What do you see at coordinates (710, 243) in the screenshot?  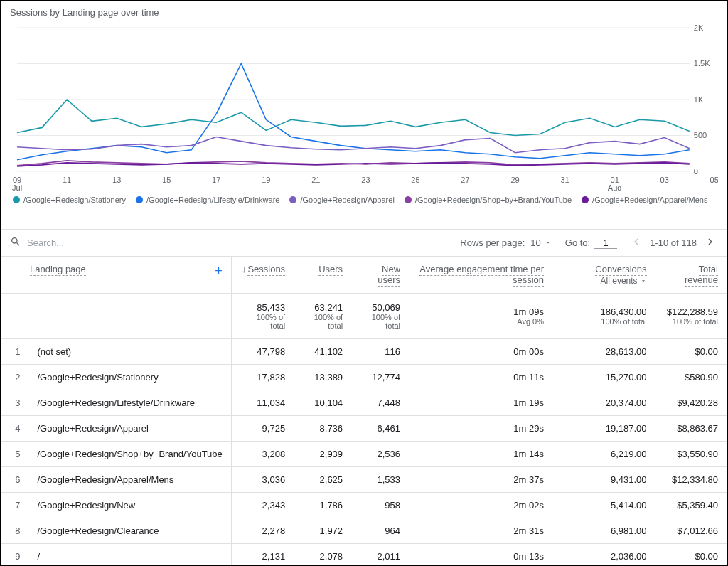 I see `next-page-button` at bounding box center [710, 243].